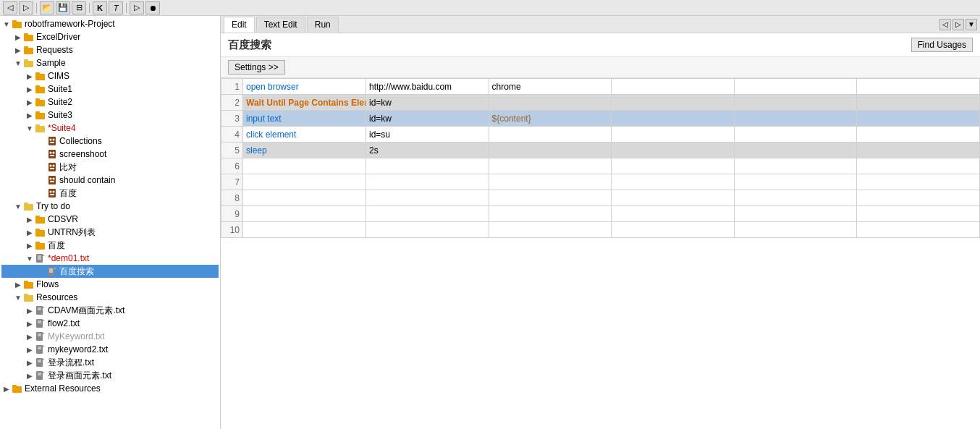  What do you see at coordinates (30, 219) in the screenshot?
I see `tree-toggle-cdsvr: ▶` at bounding box center [30, 219].